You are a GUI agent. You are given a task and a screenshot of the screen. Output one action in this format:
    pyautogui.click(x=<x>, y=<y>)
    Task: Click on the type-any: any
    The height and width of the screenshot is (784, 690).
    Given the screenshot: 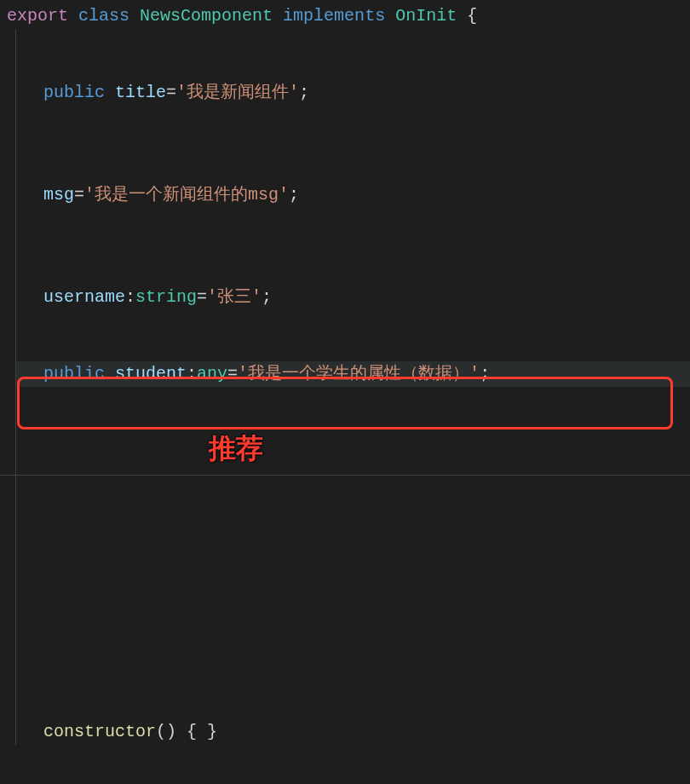 What is the action you would take?
    pyautogui.click(x=212, y=373)
    